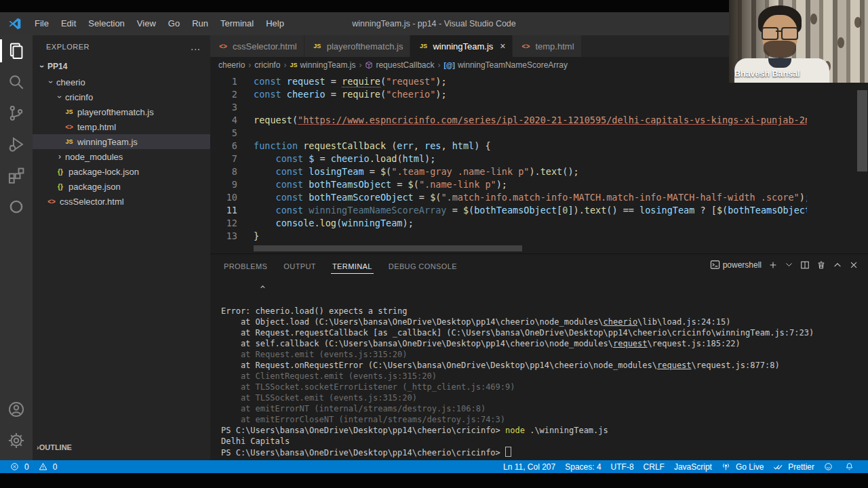 This screenshot has width=868, height=488. I want to click on status-go-live: Go Live, so click(743, 466).